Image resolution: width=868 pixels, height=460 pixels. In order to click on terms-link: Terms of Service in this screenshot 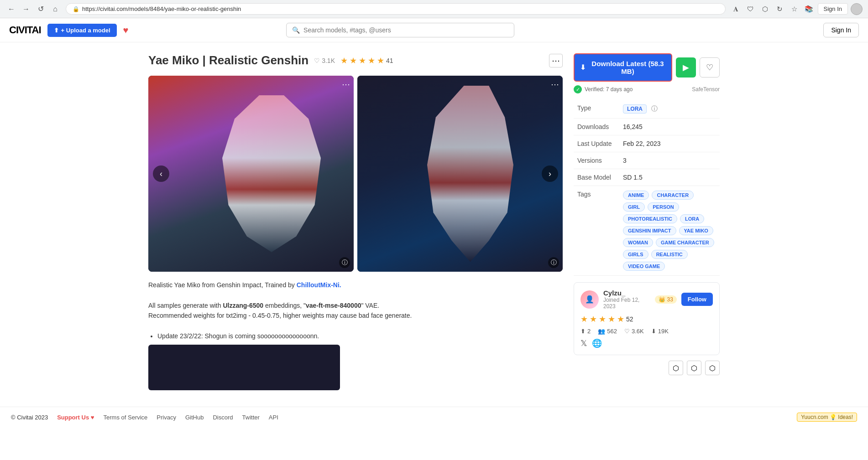, I will do `click(126, 418)`.